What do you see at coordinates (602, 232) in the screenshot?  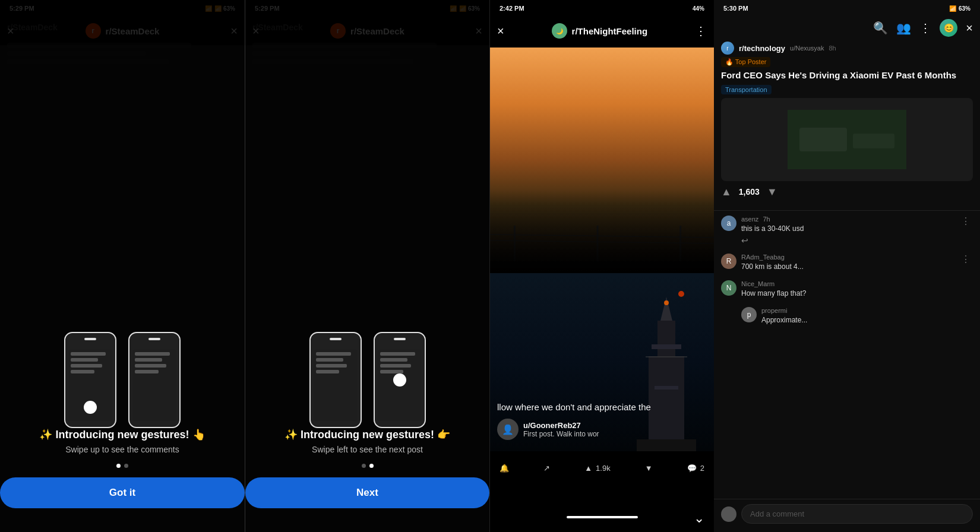 I see `horizon-gradient` at bounding box center [602, 232].